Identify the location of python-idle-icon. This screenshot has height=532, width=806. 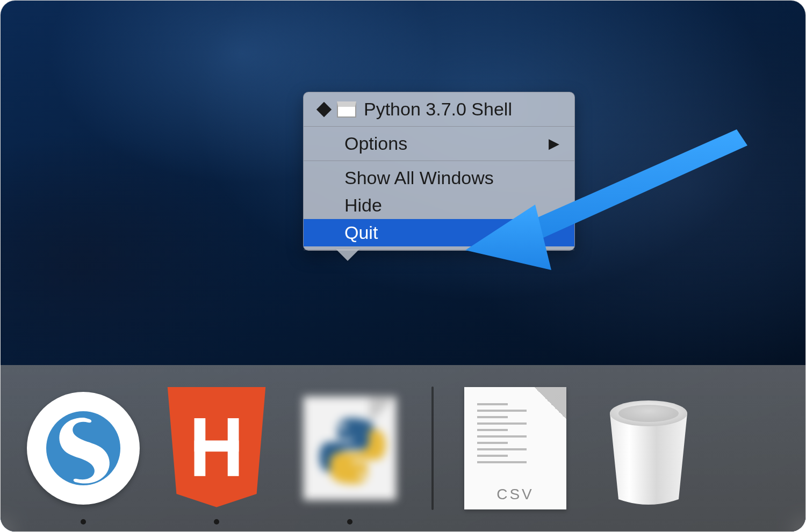
(350, 448).